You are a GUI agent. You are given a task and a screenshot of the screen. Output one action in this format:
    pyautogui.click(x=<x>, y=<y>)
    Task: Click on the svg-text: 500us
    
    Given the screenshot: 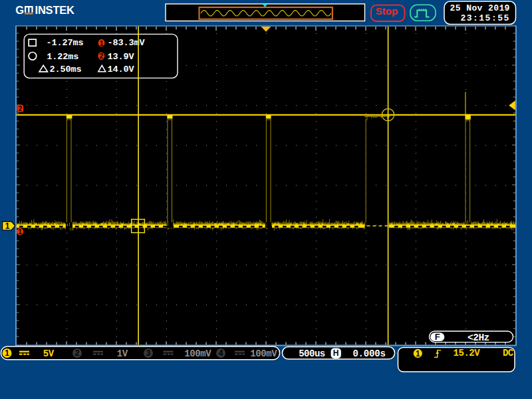 What is the action you would take?
    pyautogui.click(x=312, y=354)
    